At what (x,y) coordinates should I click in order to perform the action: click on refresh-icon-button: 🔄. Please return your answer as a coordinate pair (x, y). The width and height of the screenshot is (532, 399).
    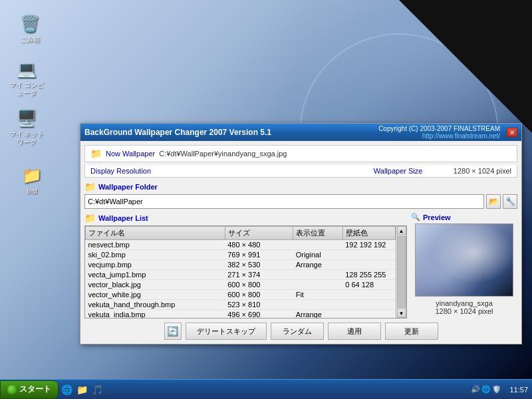
    Looking at the image, I should click on (173, 331).